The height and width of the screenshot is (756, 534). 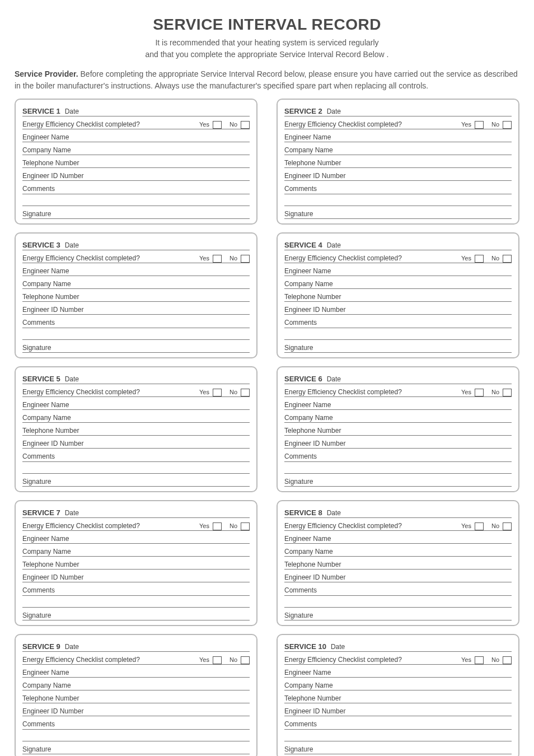 I want to click on signature-label: Signature, so click(x=37, y=214).